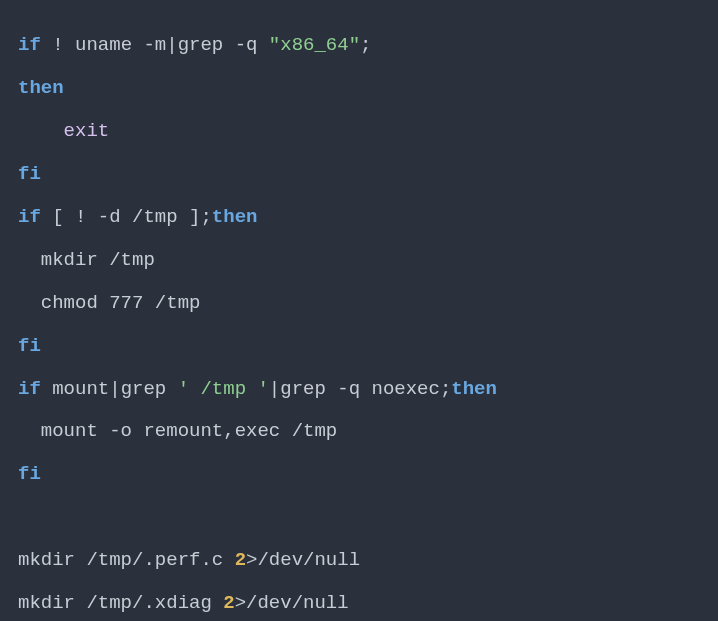  What do you see at coordinates (41, 131) in the screenshot?
I see `code-token` at bounding box center [41, 131].